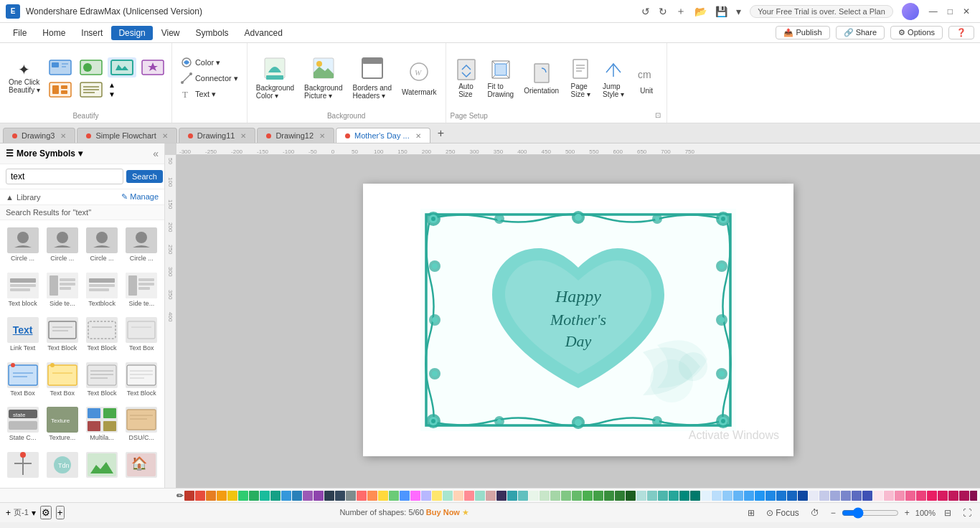  Describe the element at coordinates (201, 62) in the screenshot. I see `color-button: Color ▾` at that location.